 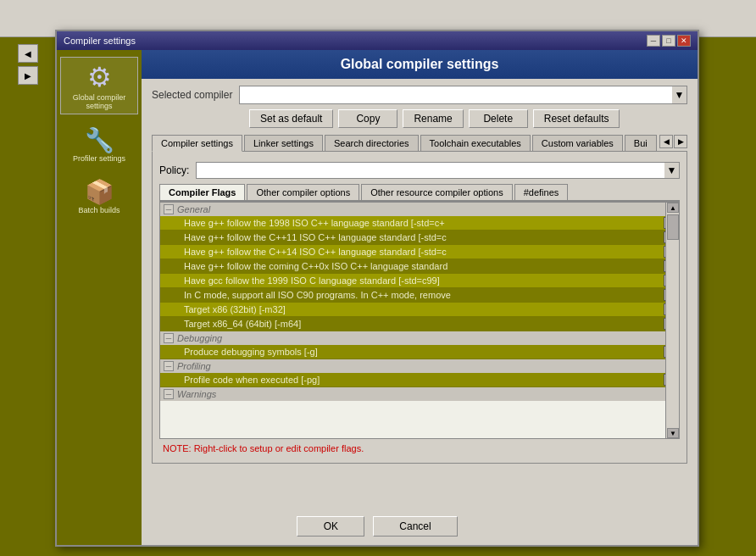 I want to click on dialog-titlebar: Compiler settings ─ □ ✕, so click(x=377, y=41).